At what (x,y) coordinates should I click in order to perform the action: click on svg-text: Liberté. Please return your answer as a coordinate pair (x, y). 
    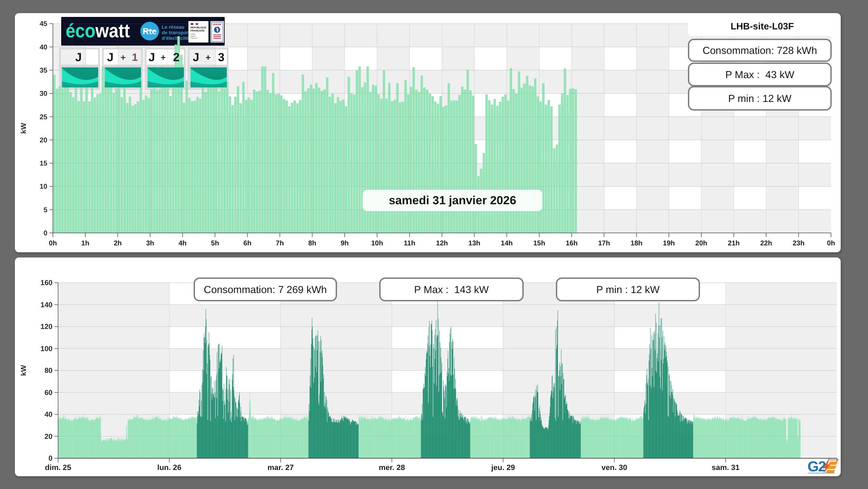
    Looking at the image, I should click on (193, 34).